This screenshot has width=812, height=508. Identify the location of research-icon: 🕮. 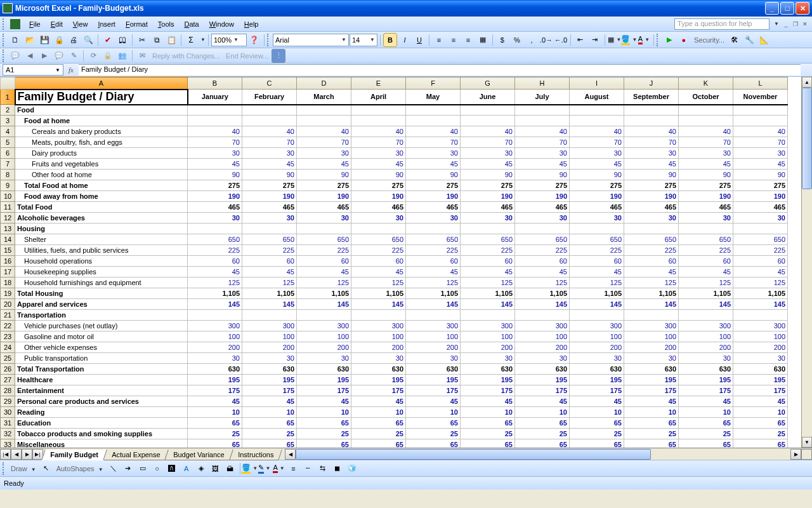
(122, 40).